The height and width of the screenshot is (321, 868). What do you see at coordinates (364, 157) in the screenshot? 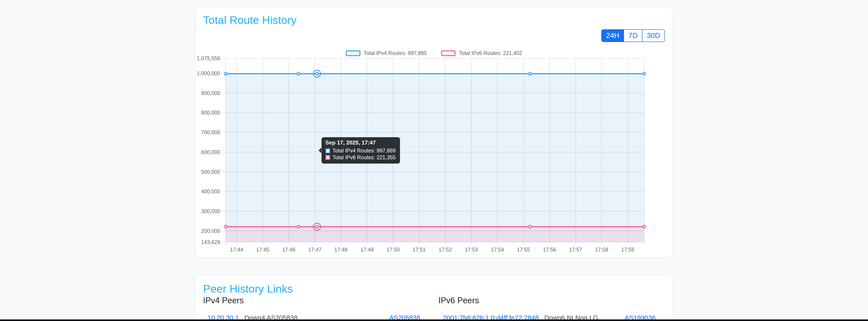
I see `tooltip-label-ipv6: Total IPv6 Routes: 221,355` at bounding box center [364, 157].